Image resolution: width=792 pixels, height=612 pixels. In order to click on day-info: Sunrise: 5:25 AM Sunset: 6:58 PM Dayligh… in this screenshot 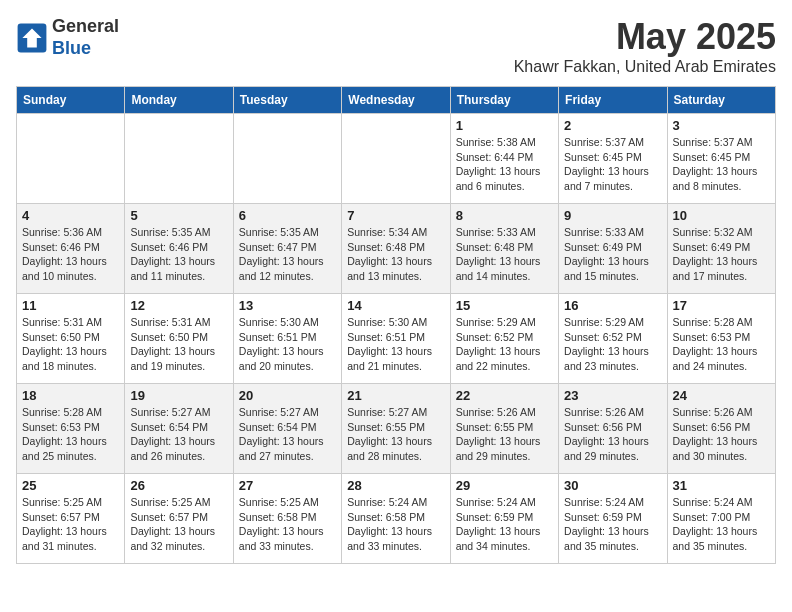, I will do `click(288, 524)`.